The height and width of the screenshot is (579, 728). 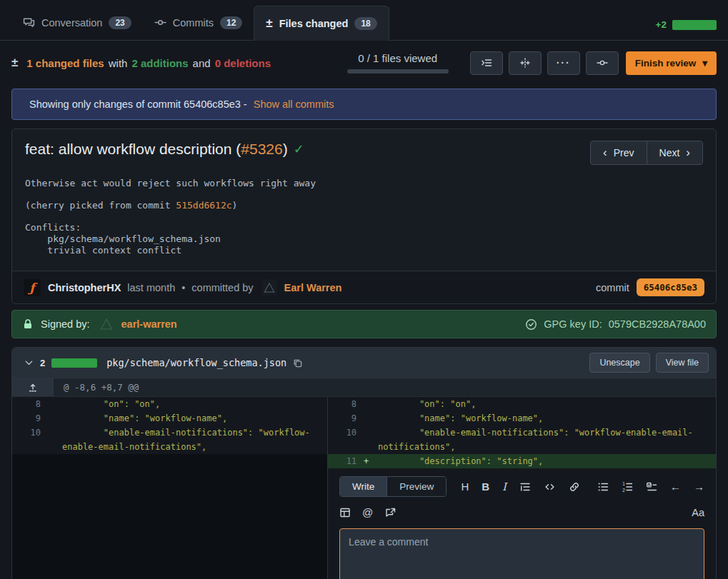 I want to click on banner-text: Showing only changes of commit 65406c85e…, so click(x=139, y=104).